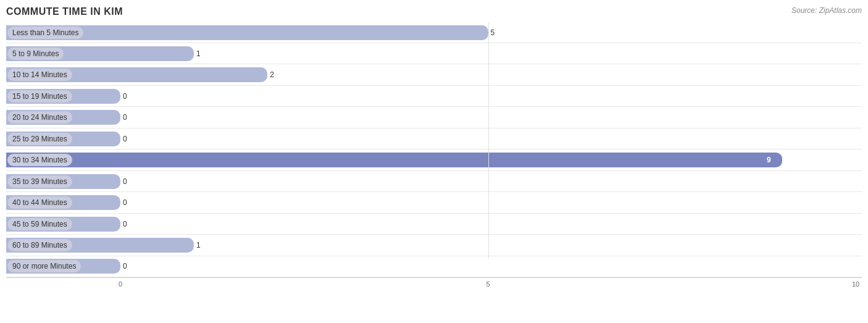 This screenshot has width=868, height=323. Describe the element at coordinates (40, 160) in the screenshot. I see `bar-label: 30 to 34 Minutes` at that location.